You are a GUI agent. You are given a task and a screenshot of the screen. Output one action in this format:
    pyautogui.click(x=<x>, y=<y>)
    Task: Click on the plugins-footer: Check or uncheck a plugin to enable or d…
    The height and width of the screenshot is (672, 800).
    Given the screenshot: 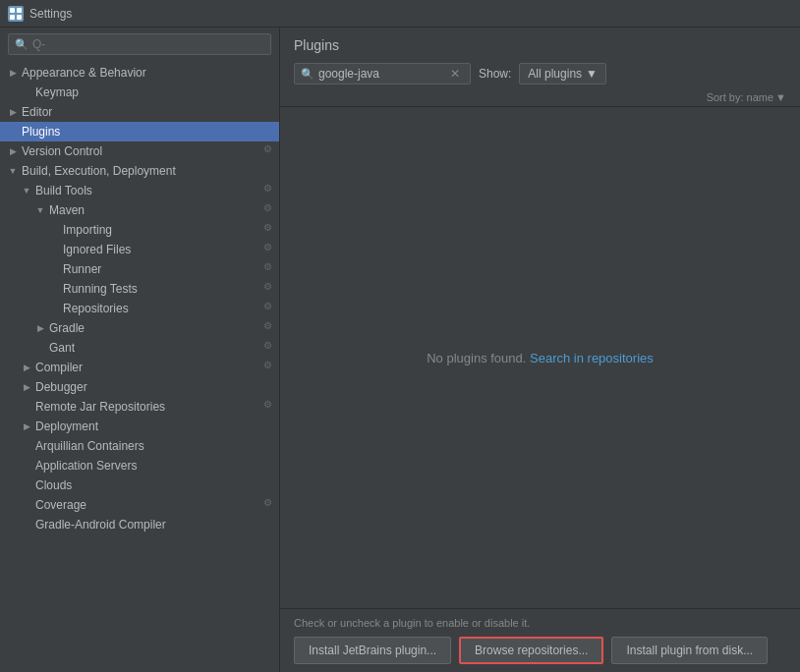 What is the action you would take?
    pyautogui.click(x=541, y=641)
    